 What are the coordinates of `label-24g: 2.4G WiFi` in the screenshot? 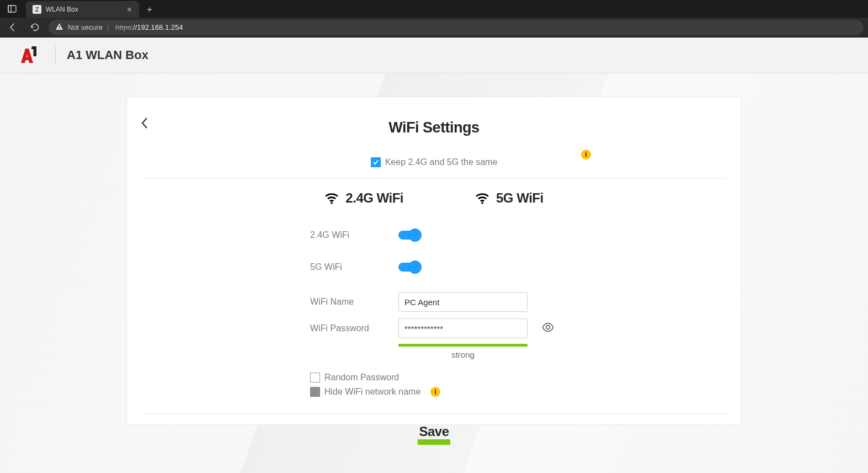 It's located at (263, 235).